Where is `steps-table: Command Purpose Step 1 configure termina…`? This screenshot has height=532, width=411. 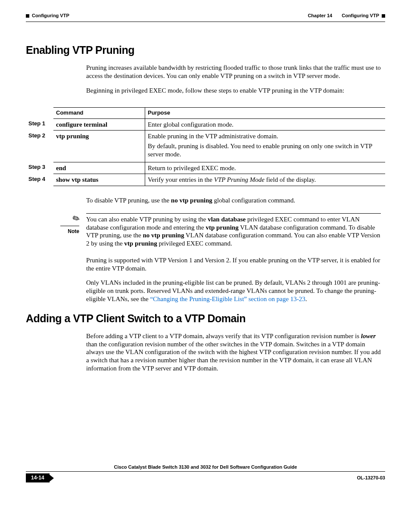
steps-table: Command Purpose Step 1 configure termina… is located at coordinates (206, 146).